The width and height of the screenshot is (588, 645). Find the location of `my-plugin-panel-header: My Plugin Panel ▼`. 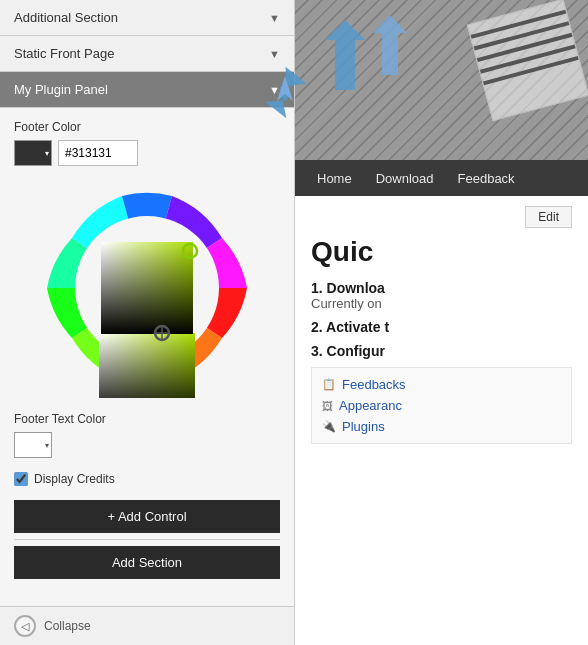

my-plugin-panel-header: My Plugin Panel ▼ is located at coordinates (147, 90).